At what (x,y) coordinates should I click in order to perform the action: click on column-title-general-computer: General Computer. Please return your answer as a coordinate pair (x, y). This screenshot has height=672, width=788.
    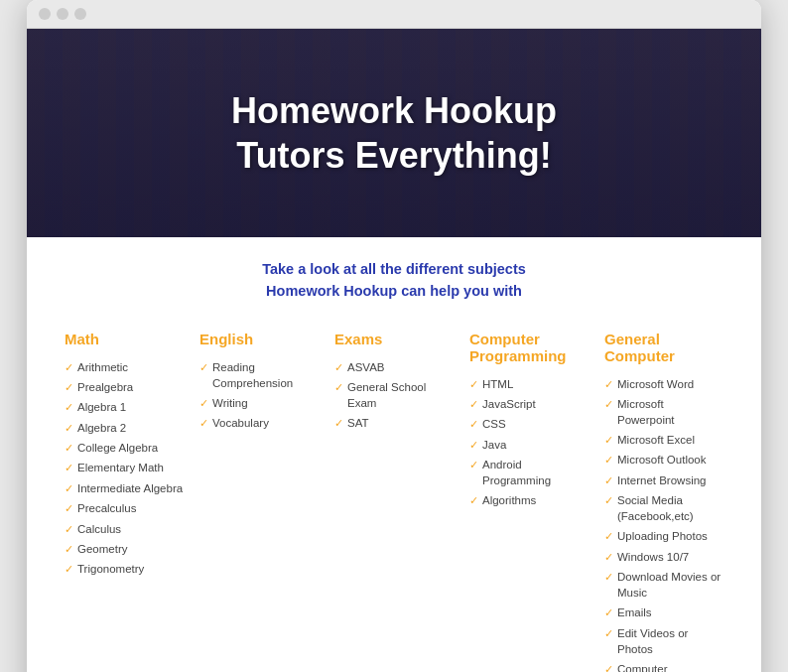
    Looking at the image, I should click on (664, 347).